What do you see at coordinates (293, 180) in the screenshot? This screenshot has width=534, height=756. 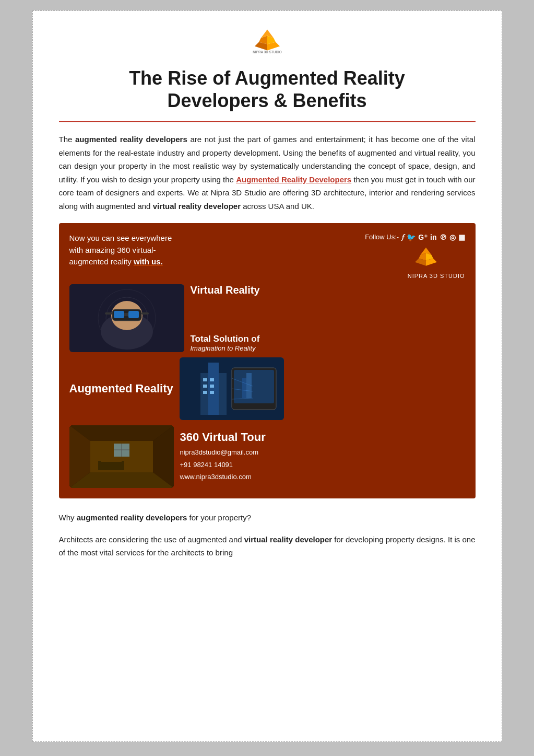 I see `ar-developers-link: Augmented Reality Developers` at bounding box center [293, 180].